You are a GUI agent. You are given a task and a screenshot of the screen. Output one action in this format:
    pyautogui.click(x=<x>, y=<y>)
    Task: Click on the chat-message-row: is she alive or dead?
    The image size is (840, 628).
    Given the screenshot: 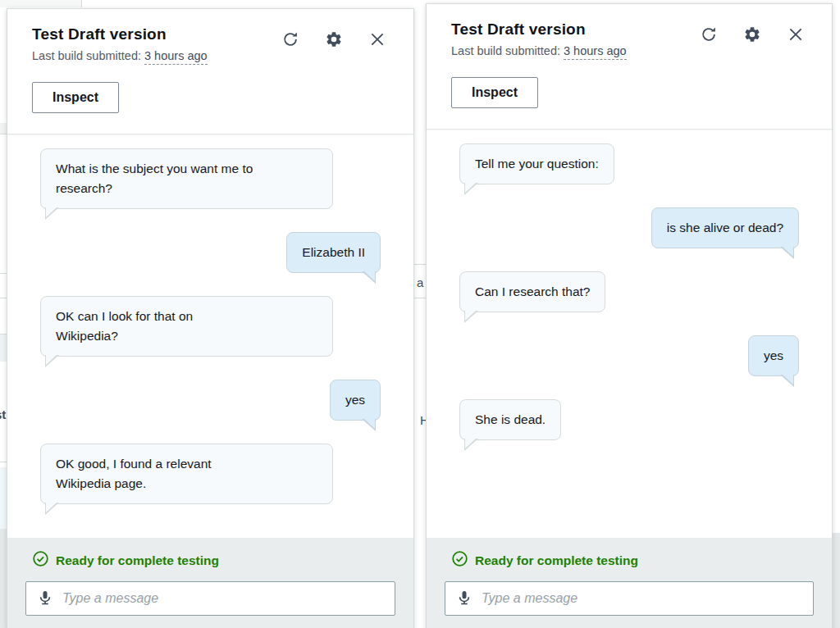 What is the action you would take?
    pyautogui.click(x=629, y=228)
    